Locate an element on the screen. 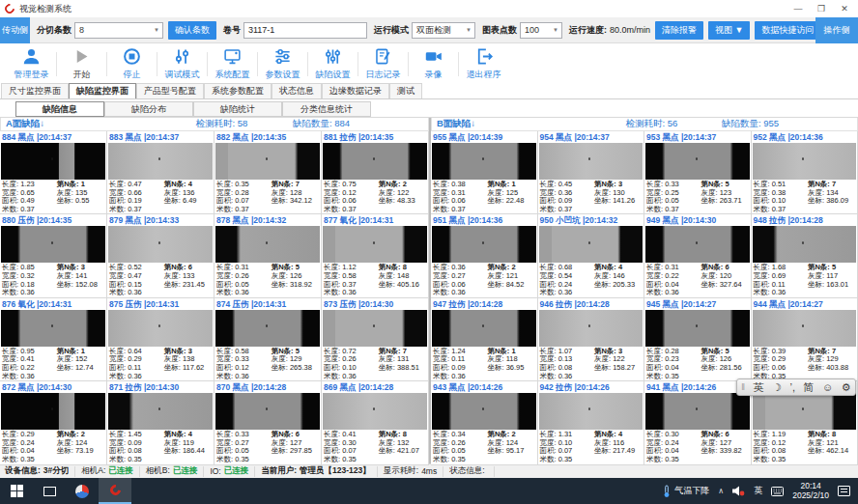 This screenshot has width=858, height=504. ime-item-3: 简 is located at coordinates (808, 388).